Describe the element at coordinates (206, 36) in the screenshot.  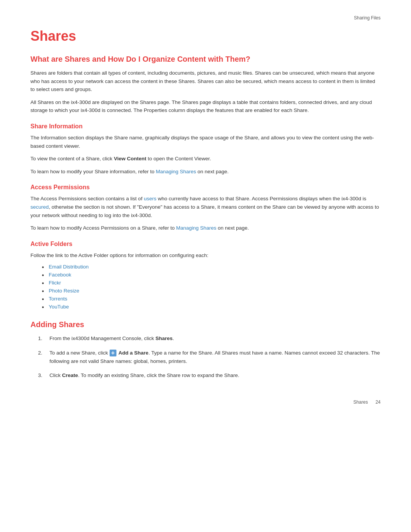
I see `page-title: Shares` at that location.